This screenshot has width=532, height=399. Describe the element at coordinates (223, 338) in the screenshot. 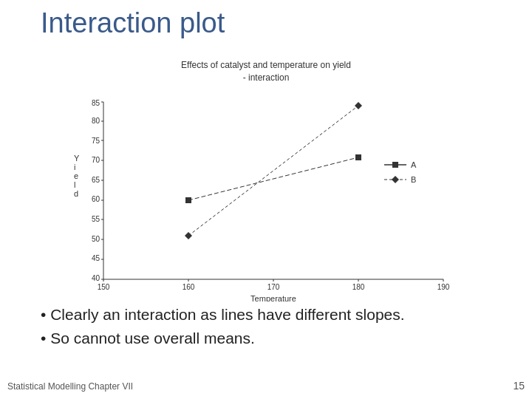

I see `bullet-2: So cannot use overall means.` at that location.